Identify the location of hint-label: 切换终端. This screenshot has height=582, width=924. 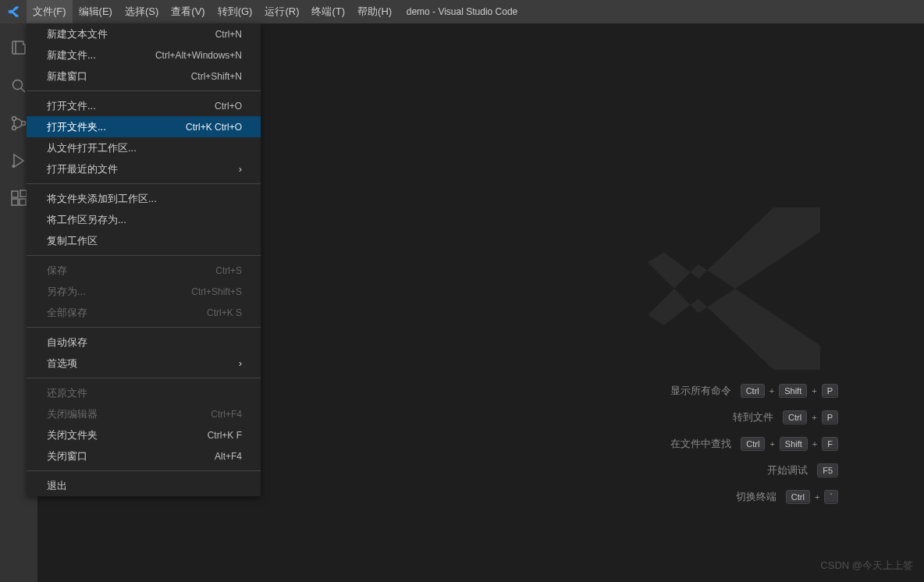
(756, 497).